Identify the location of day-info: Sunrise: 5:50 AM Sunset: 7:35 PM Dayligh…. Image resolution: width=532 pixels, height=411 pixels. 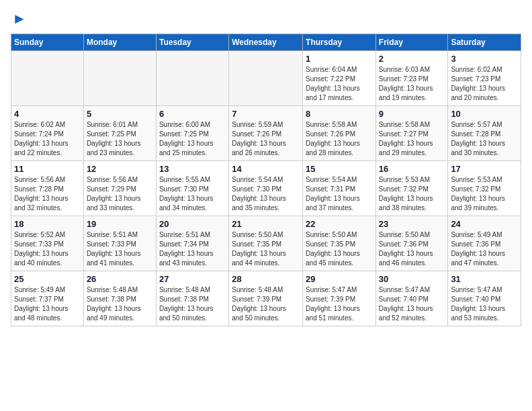
(266, 249).